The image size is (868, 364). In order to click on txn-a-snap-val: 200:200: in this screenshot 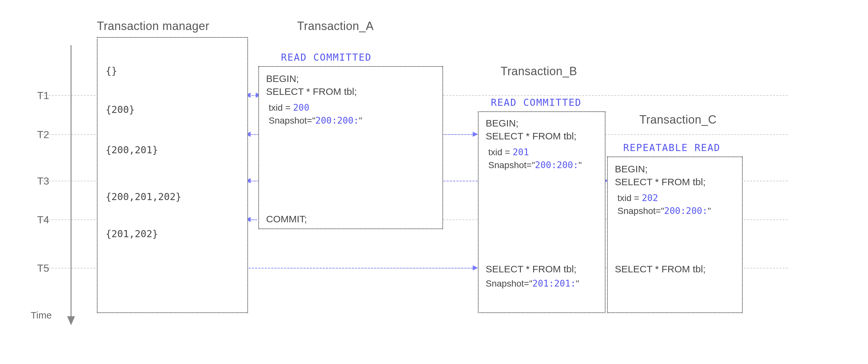, I will do `click(337, 121)`.